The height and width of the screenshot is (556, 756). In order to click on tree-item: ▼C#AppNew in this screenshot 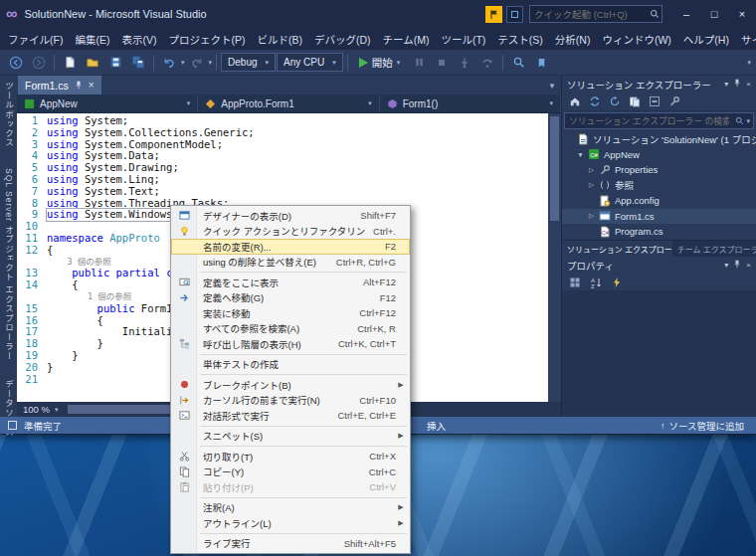, I will do `click(659, 155)`.